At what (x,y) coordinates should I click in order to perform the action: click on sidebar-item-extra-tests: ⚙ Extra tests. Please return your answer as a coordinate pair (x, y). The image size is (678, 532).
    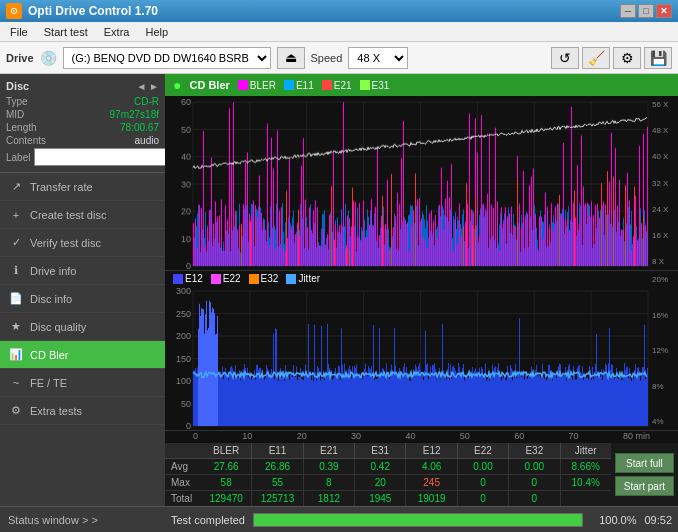
    Looking at the image, I should click on (82, 411).